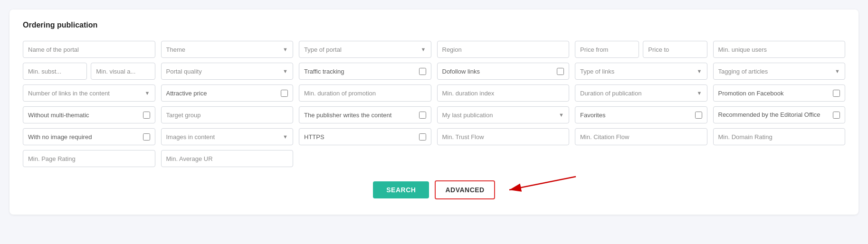  What do you see at coordinates (774, 115) in the screenshot?
I see `recommended-editorial-label: Recommended by the Editorial Office` at bounding box center [774, 115].